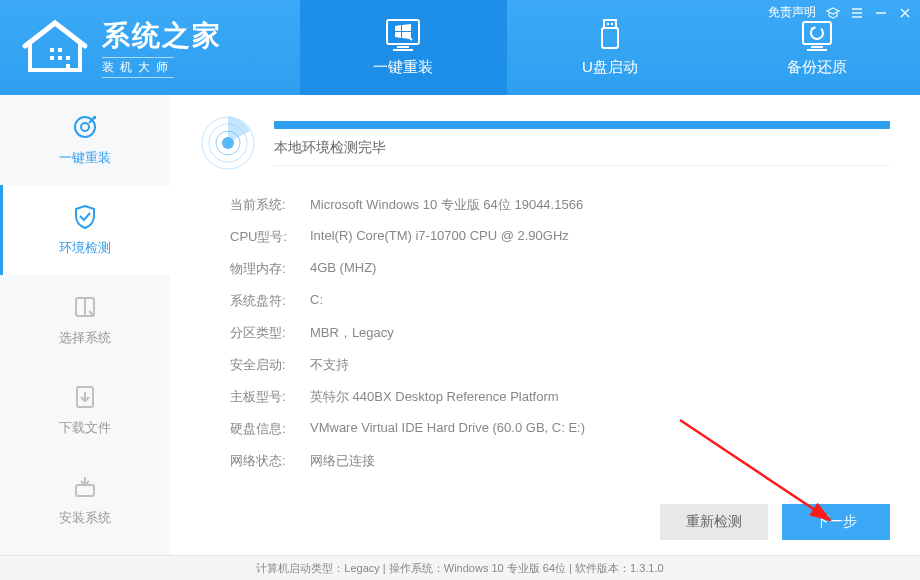 Image resolution: width=920 pixels, height=580 pixels. Describe the element at coordinates (836, 522) in the screenshot. I see `next-button: 下一步` at that location.